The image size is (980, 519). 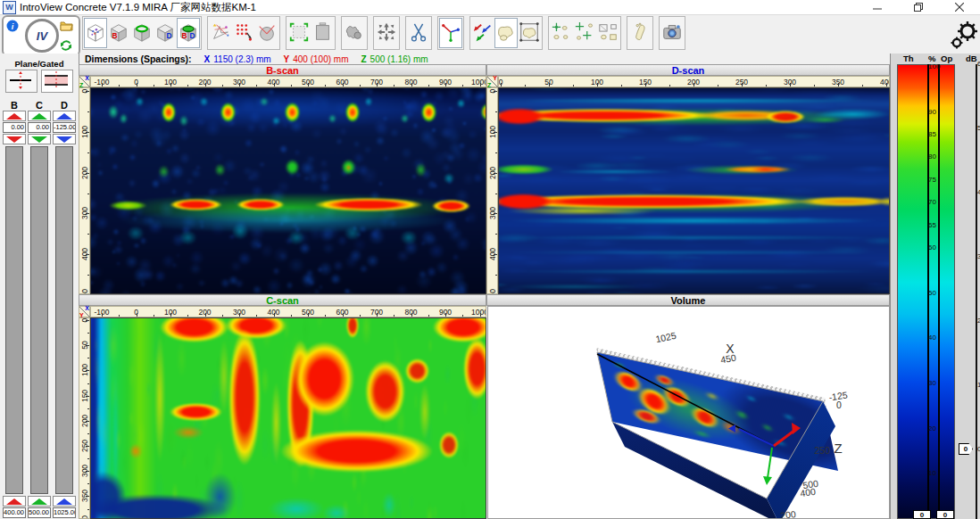 I want to click on opacity-line, so click(x=939, y=292).